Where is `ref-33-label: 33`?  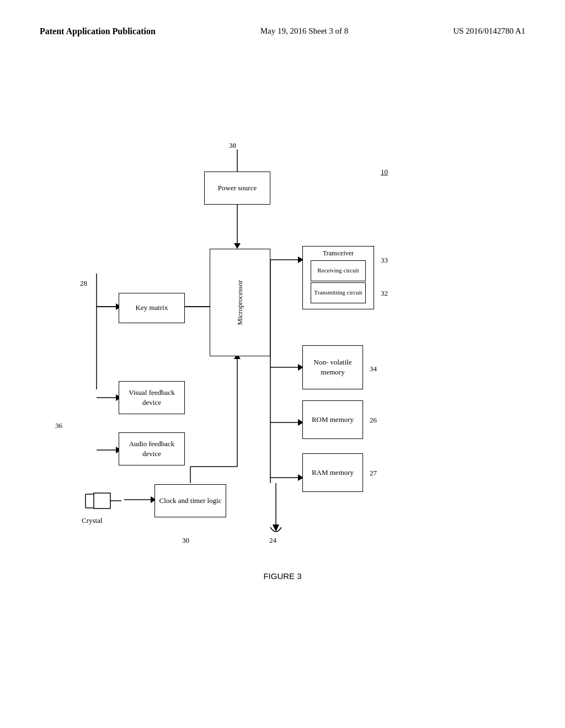
ref-33-label: 33 is located at coordinates (384, 260).